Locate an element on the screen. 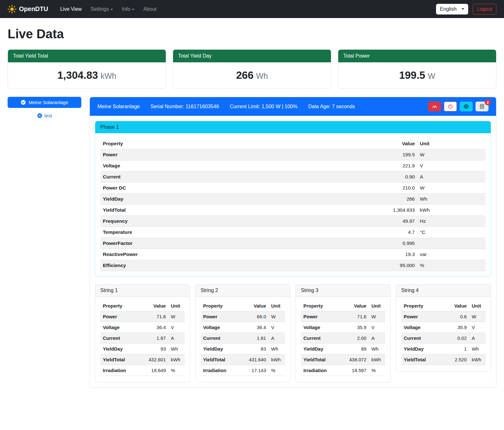  card-unit: Wh is located at coordinates (262, 76).